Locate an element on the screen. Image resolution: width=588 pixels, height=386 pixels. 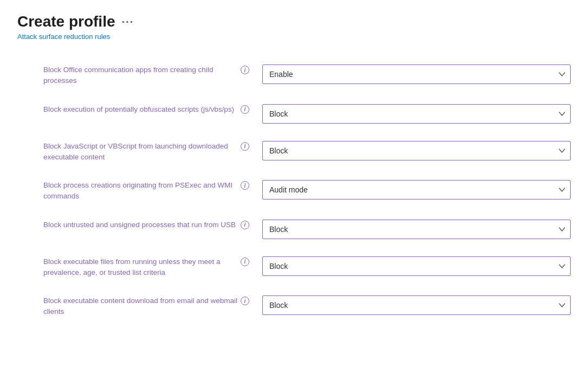
info-icon-2: i is located at coordinates (245, 146).